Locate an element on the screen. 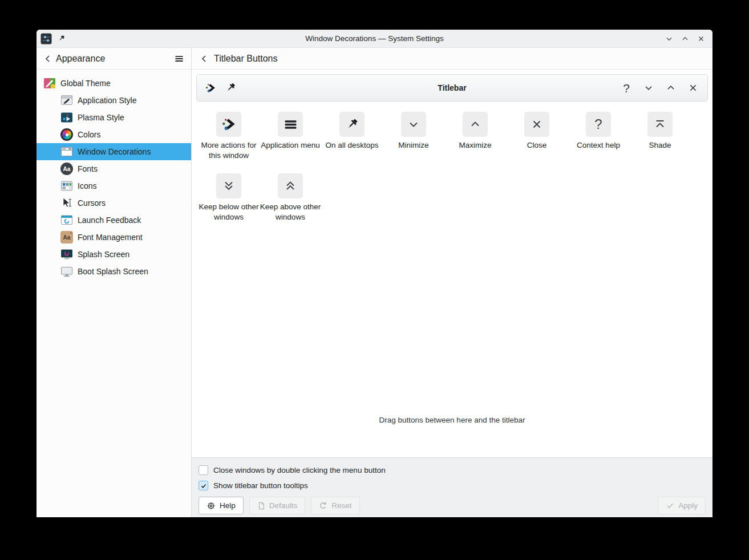 The width and height of the screenshot is (749, 560). apply-button: Apply is located at coordinates (682, 505).